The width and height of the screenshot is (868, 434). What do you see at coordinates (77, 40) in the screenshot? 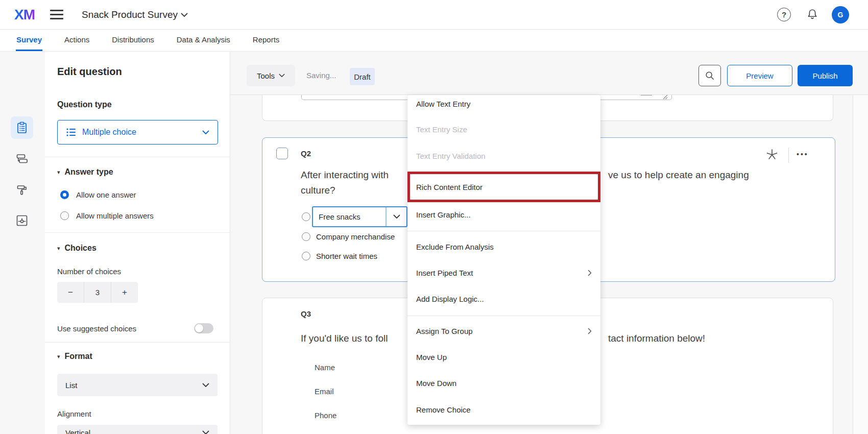
I see `tab-actions: Actions` at bounding box center [77, 40].